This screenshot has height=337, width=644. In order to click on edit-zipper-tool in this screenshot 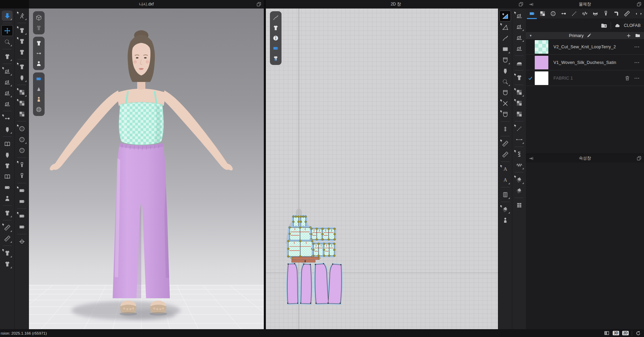, I will do `click(22, 176)`.